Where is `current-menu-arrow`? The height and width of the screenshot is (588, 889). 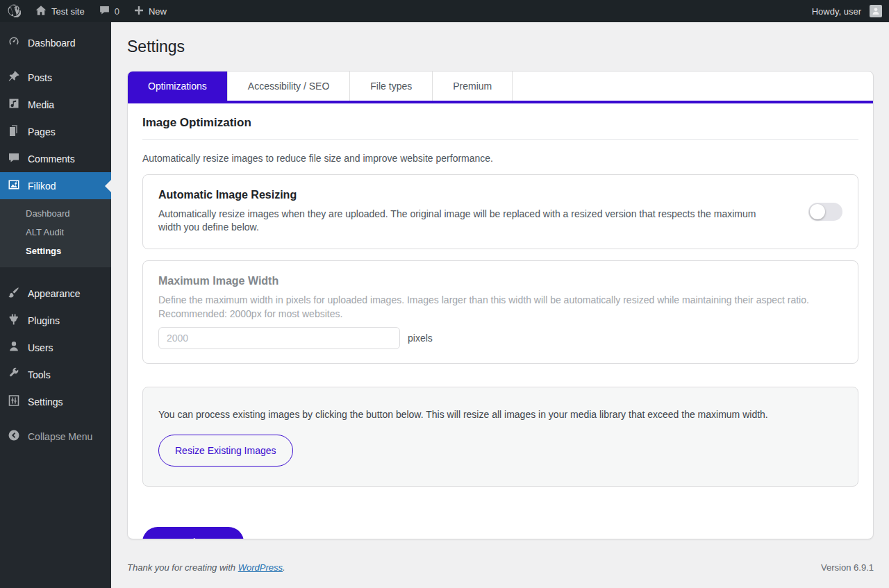 current-menu-arrow is located at coordinates (108, 186).